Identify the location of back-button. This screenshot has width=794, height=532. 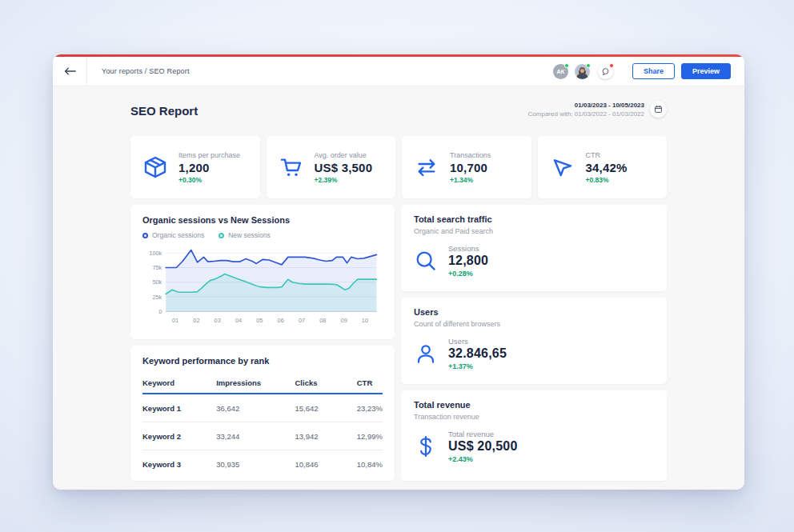
(70, 71).